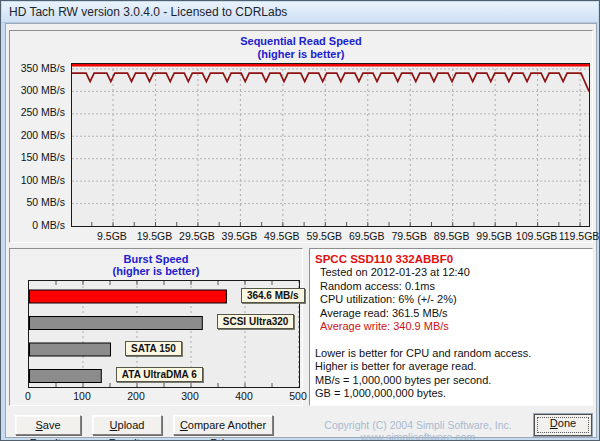 The width and height of the screenshot is (600, 441). What do you see at coordinates (154, 348) in the screenshot?
I see `burst-bar-label: SATA 150` at bounding box center [154, 348].